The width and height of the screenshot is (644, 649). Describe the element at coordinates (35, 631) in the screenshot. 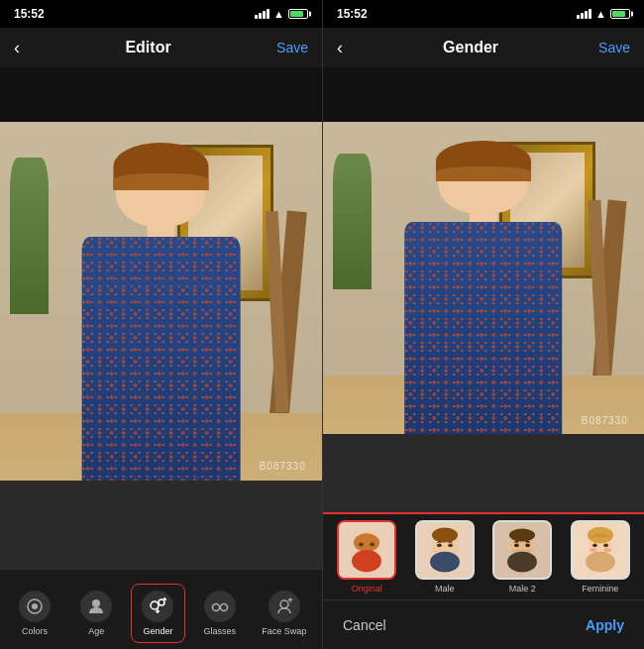

I see `colors-label: Colors` at that location.